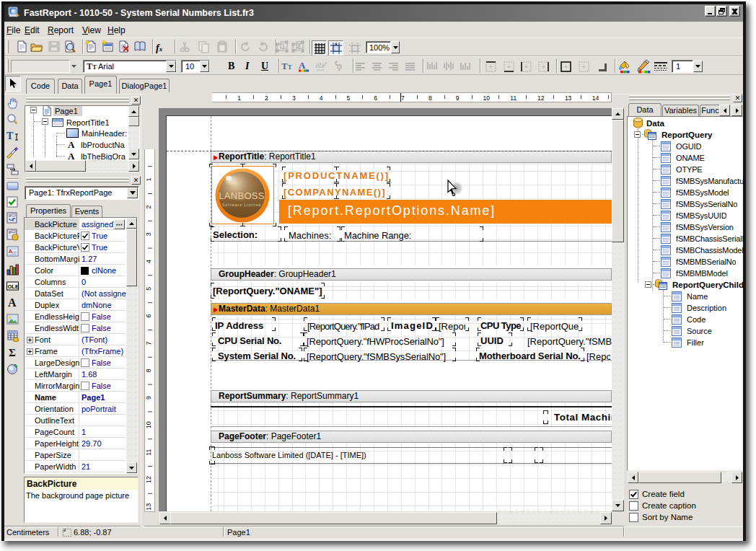  What do you see at coordinates (149, 288) in the screenshot?
I see `svg-text: 5` at bounding box center [149, 288].